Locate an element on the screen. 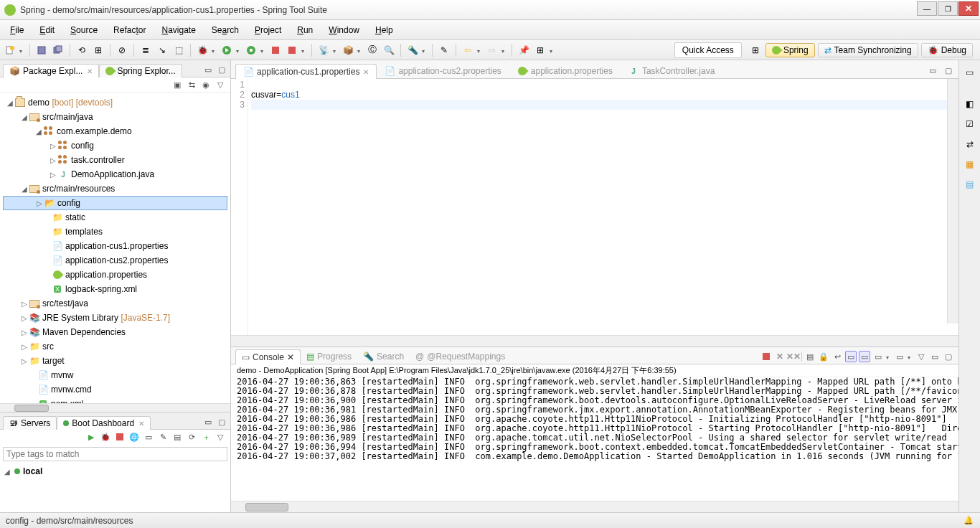 This screenshot has height=528, width=980. last-edit-button: ✎ is located at coordinates (444, 50).